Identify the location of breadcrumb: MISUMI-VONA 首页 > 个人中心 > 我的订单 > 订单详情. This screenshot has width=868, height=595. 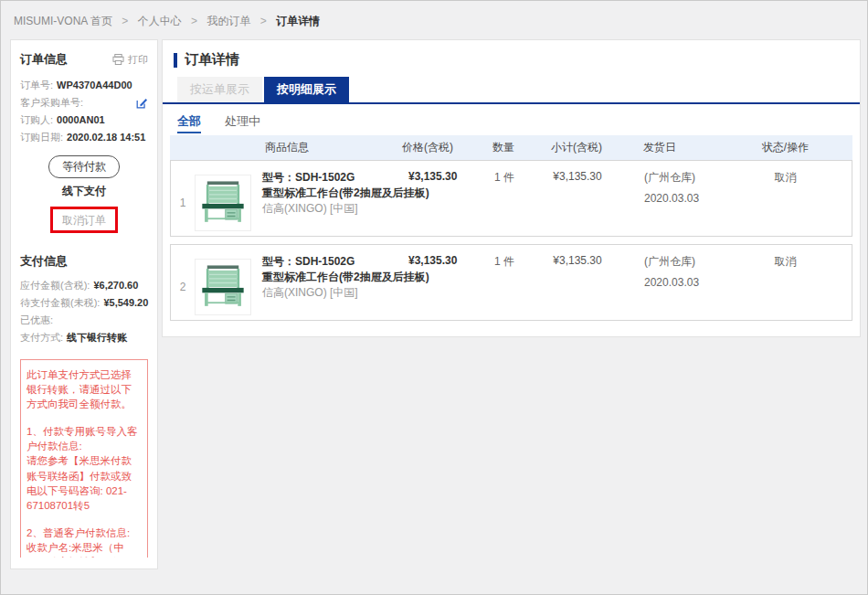
(166, 22).